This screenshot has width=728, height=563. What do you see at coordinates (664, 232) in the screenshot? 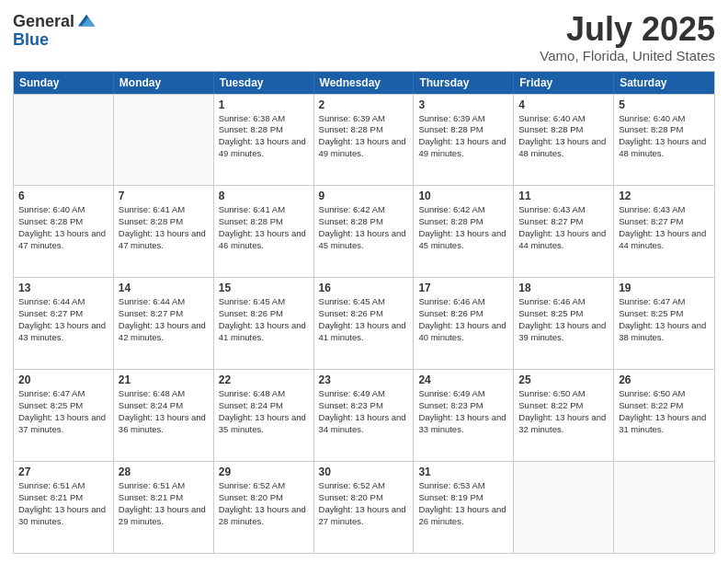
I see `calendar-cell: 12Sunrise: 6:43 AM Sunset: 8:27 PM Dayli…` at bounding box center [664, 232].